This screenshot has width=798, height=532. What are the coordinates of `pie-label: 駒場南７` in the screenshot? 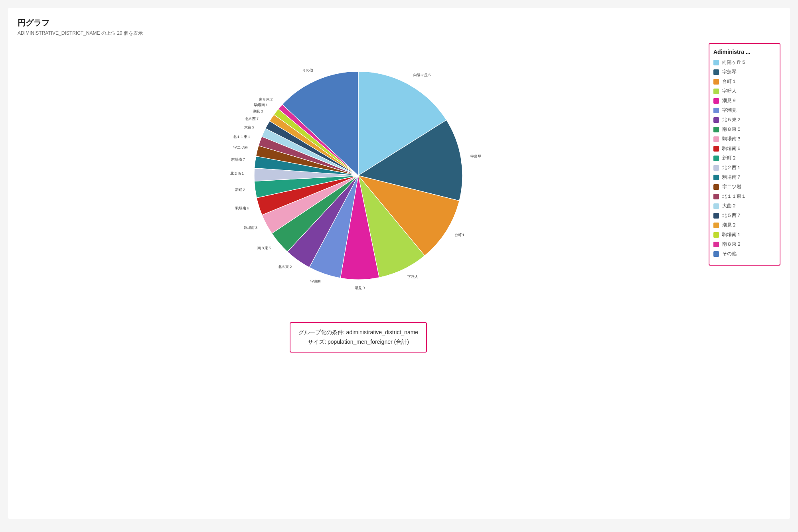 It's located at (239, 160).